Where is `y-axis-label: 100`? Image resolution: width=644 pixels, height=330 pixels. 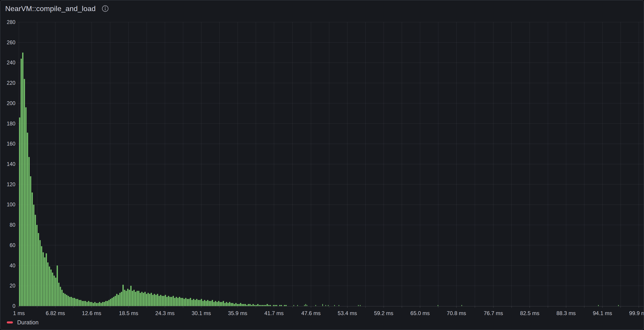
y-axis-label: 100 is located at coordinates (11, 205).